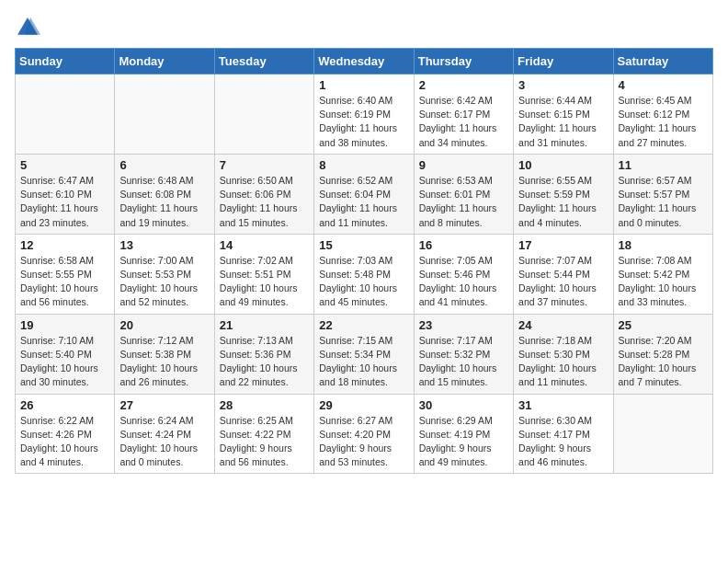  What do you see at coordinates (164, 282) in the screenshot?
I see `day-info: Sunrise: 7:00 AM Sunset: 5:53 PM Dayligh…` at bounding box center [164, 282].